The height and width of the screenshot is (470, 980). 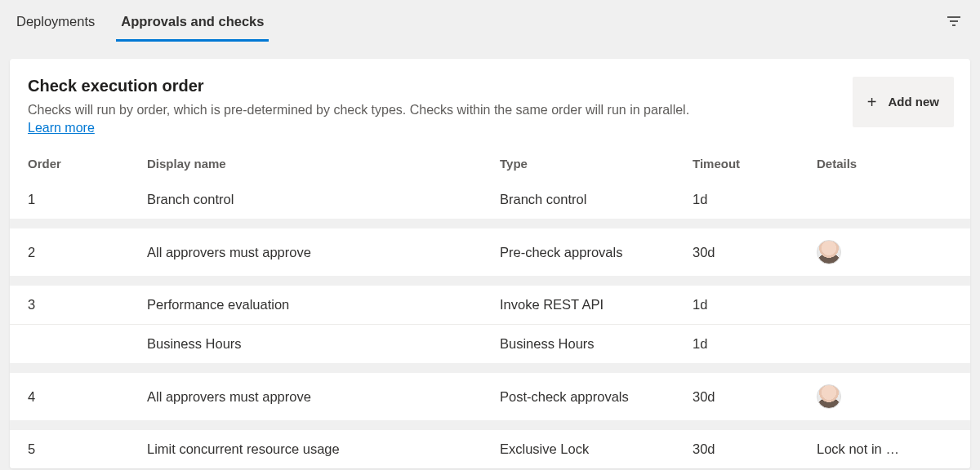 I want to click on cell-type: Exclusive Lock, so click(x=596, y=449).